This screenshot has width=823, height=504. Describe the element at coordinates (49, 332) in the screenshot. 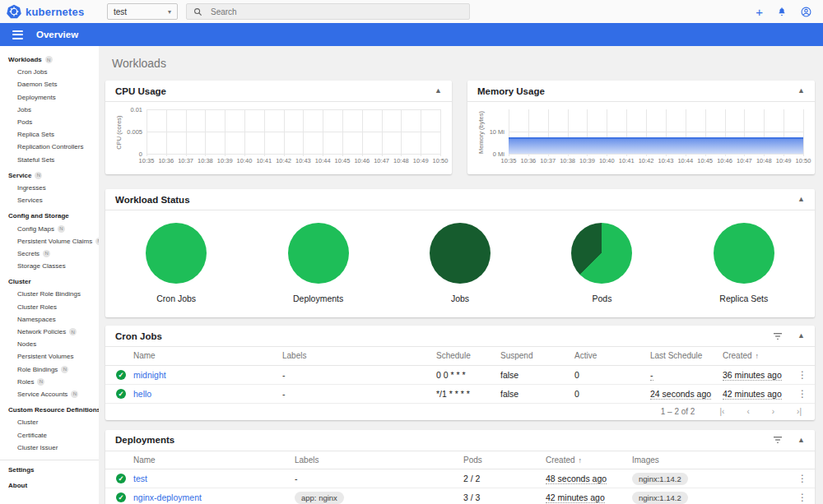

I see `sidebar-item-network-policies: Network PoliciesN` at that location.